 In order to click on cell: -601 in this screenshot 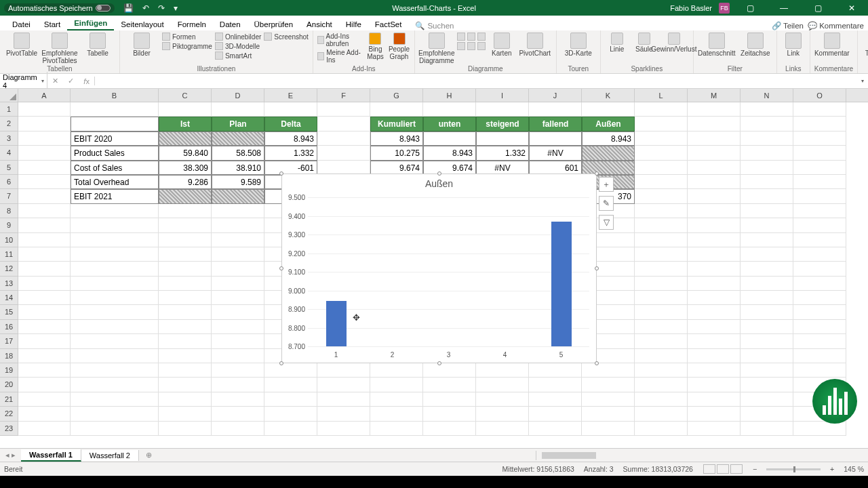, I will do `click(291, 168)`.